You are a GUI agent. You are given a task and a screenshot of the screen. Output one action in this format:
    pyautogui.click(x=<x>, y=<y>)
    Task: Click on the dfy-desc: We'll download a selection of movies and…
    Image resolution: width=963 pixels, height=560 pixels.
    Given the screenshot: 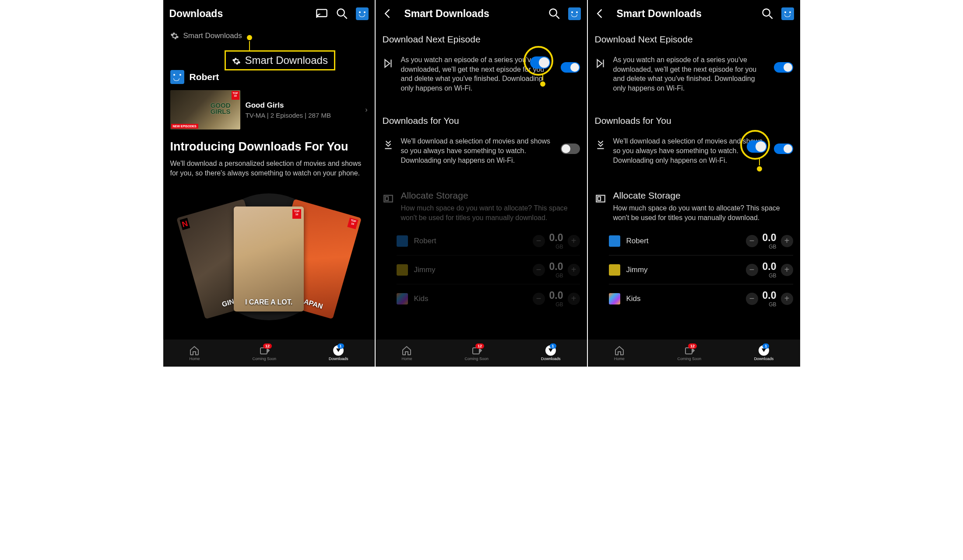 What is the action you would take?
    pyautogui.click(x=477, y=150)
    